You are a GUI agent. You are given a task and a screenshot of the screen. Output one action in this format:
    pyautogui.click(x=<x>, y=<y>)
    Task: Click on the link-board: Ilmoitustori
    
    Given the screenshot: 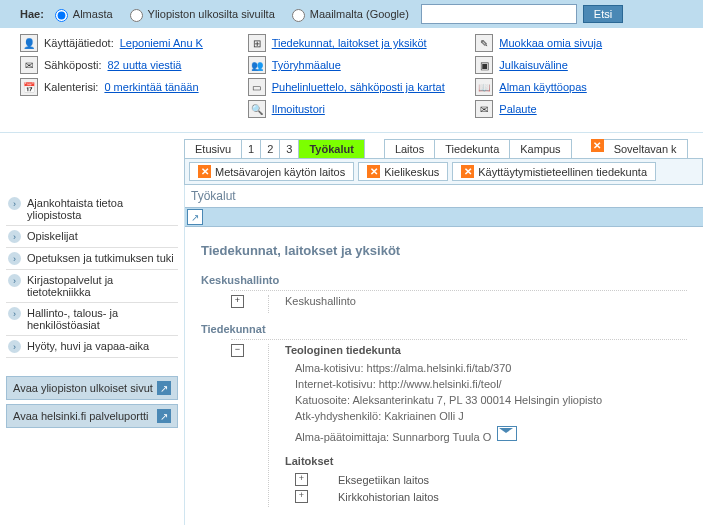 What is the action you would take?
    pyautogui.click(x=298, y=109)
    